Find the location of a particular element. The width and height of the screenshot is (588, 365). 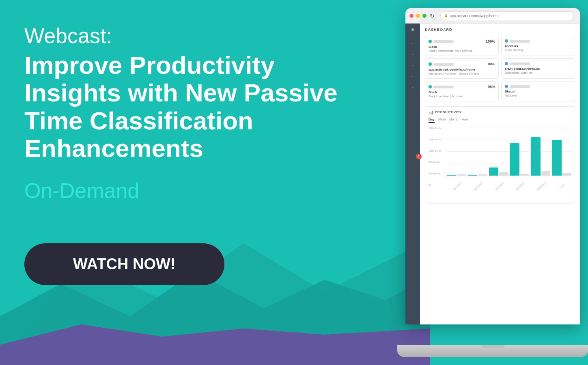

lock-icon: 🔒 is located at coordinates (446, 15).